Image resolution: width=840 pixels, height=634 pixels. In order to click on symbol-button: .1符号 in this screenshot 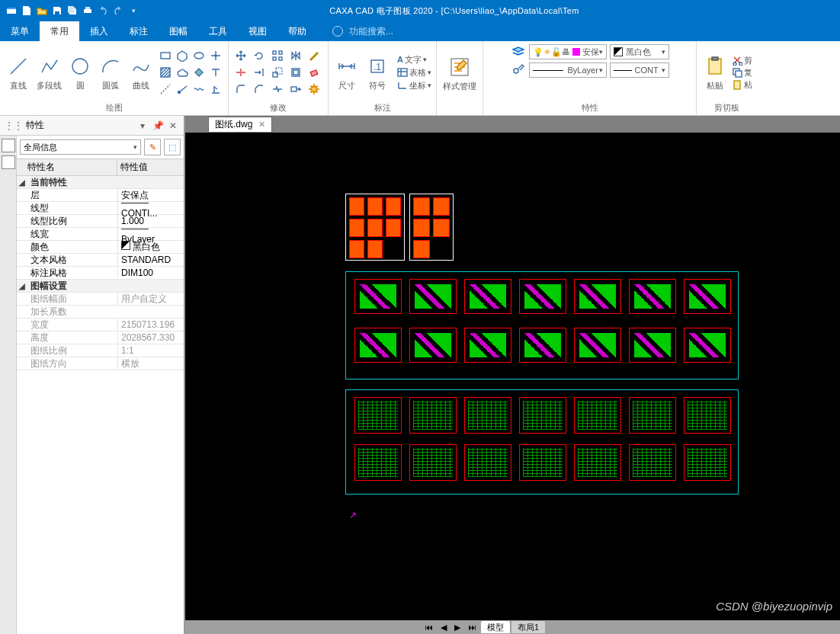, I will do `click(377, 73)`.